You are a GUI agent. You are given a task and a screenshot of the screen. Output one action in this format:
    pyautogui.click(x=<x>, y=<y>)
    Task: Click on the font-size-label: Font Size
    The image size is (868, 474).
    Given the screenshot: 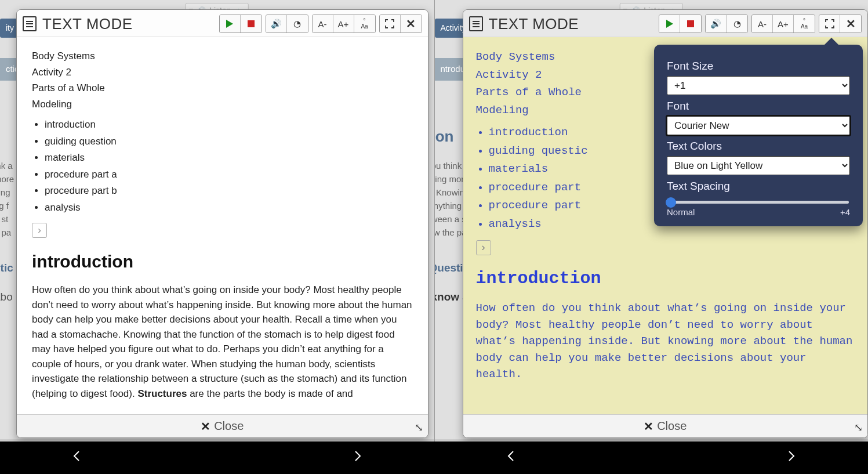 What is the action you would take?
    pyautogui.click(x=758, y=66)
    